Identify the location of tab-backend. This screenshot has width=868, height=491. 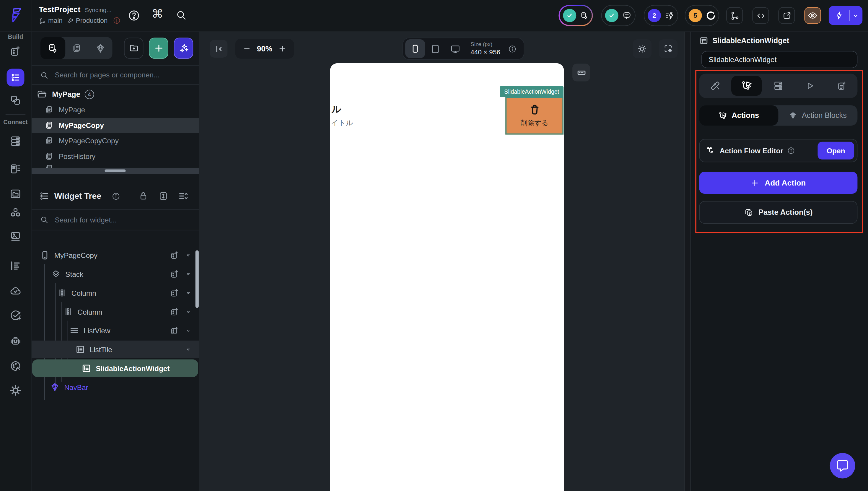
(778, 86).